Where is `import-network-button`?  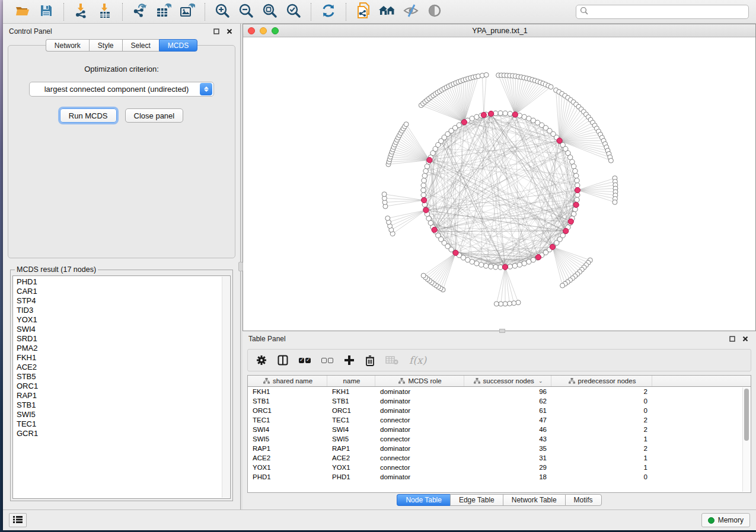
import-network-button is located at coordinates (81, 12).